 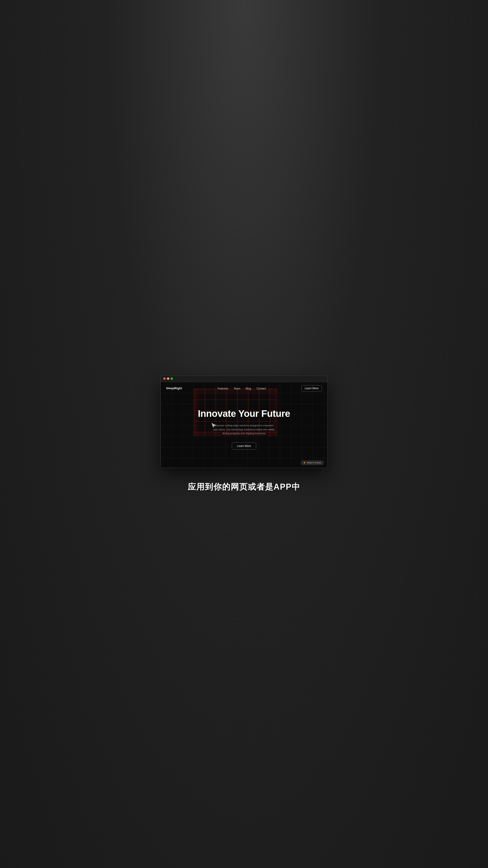 What do you see at coordinates (312, 388) in the screenshot?
I see `nav-cta-button: Learn More` at bounding box center [312, 388].